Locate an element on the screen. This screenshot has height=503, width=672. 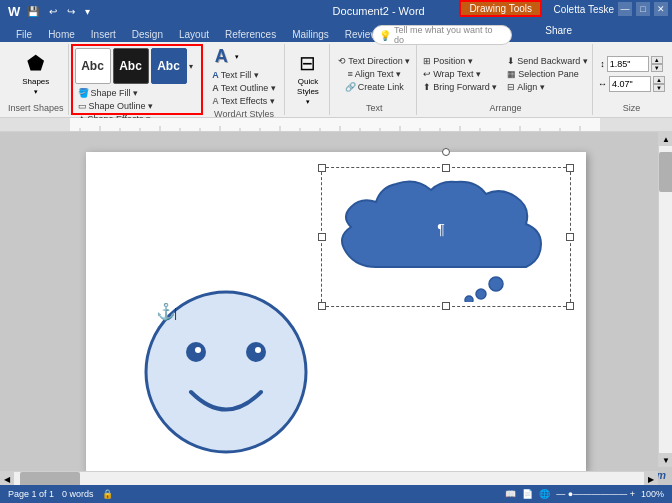
height-input is located at coordinates (628, 64).